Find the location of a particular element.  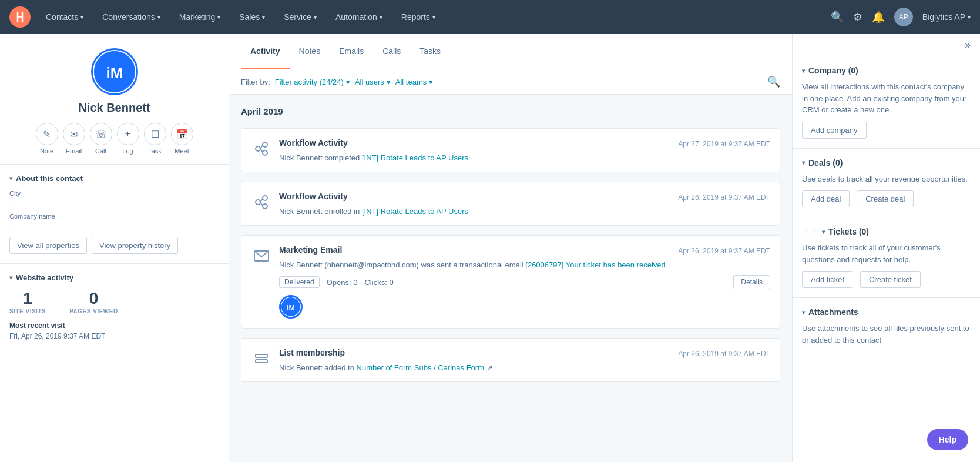

note-button: ✎ Note is located at coordinates (47, 139).